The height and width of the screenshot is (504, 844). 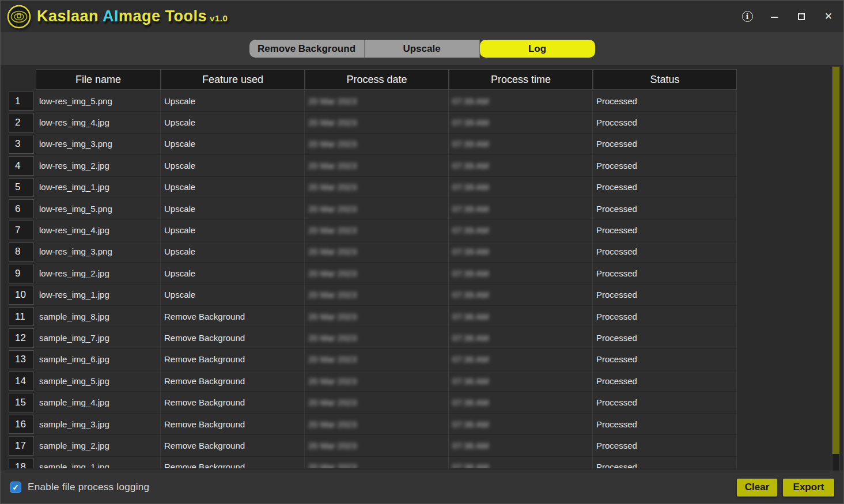 I want to click on close-icon: ✕, so click(x=828, y=16).